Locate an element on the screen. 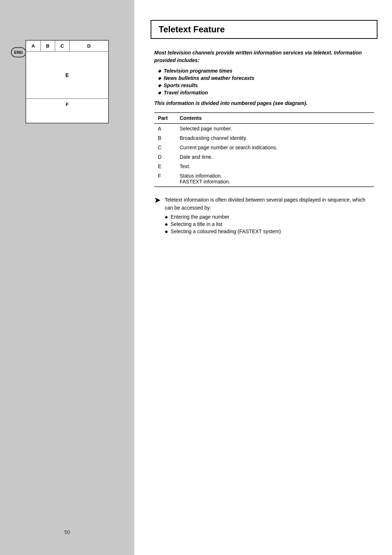 The height and width of the screenshot is (555, 392). table-cell-contents: Status information. FASTEXT information. is located at coordinates (275, 179).